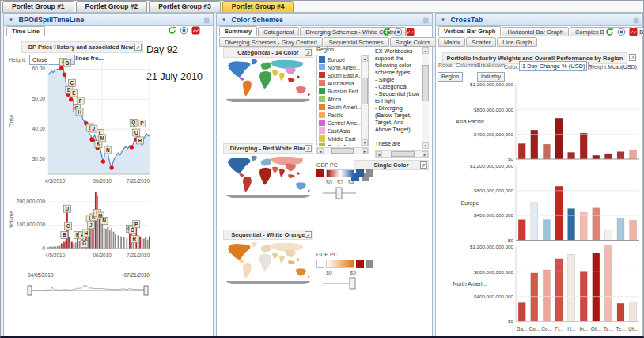 The image size is (644, 338). Describe the element at coordinates (268, 177) in the screenshot. I see `world-map-diverging` at that location.